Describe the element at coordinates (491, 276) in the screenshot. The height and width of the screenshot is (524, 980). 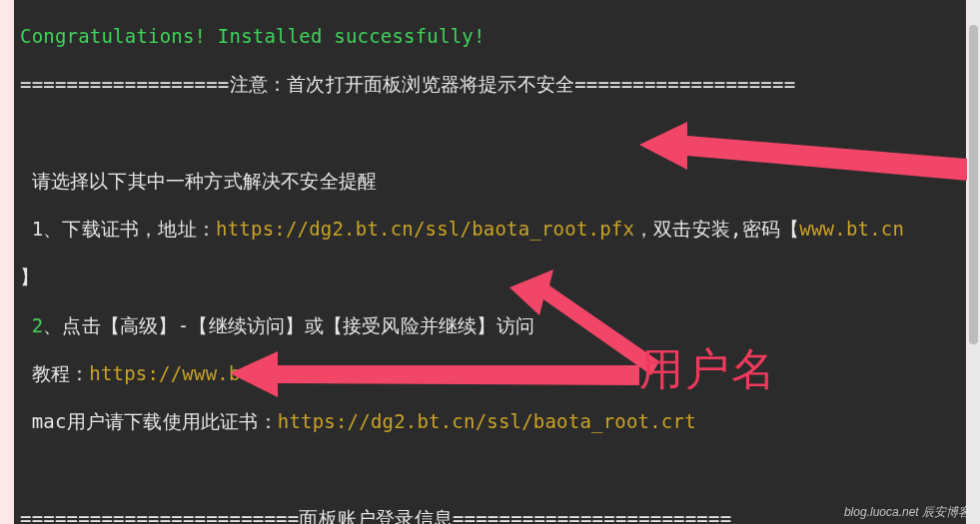
I see `option-1-close: 】` at that location.